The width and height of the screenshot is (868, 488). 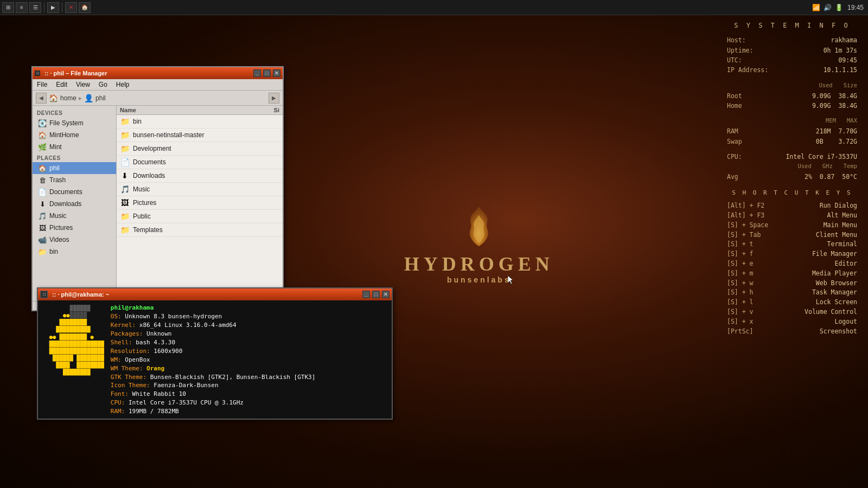 What do you see at coordinates (200, 176) in the screenshot?
I see `table-row: ⬇ Downloads` at bounding box center [200, 176].